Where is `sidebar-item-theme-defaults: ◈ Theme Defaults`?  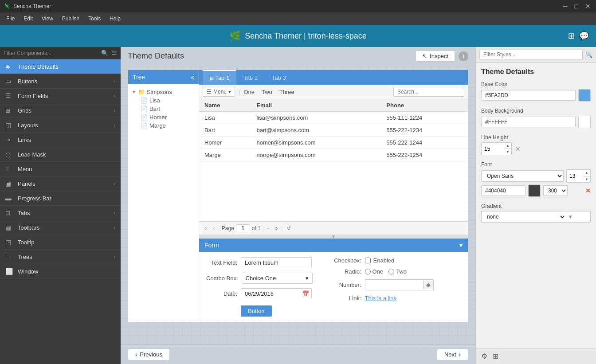 sidebar-item-theme-defaults: ◈ Theme Defaults is located at coordinates (60, 67).